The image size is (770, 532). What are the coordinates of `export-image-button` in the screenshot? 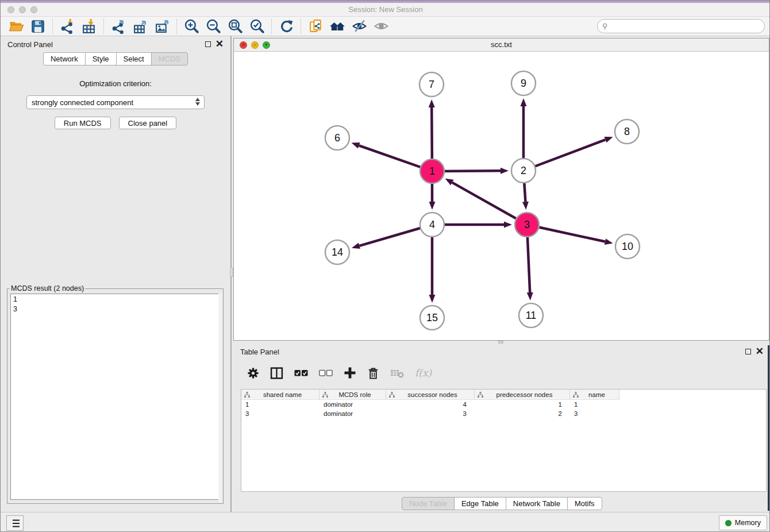 It's located at (162, 26).